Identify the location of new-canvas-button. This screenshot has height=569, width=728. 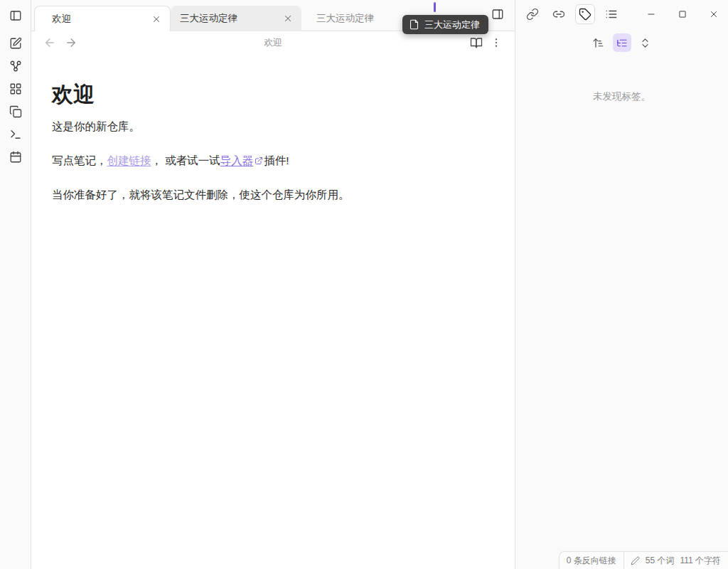
(16, 89).